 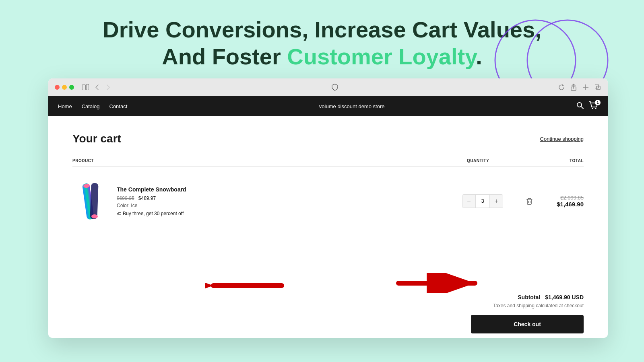 I want to click on checkout-button: Check out, so click(x=527, y=324).